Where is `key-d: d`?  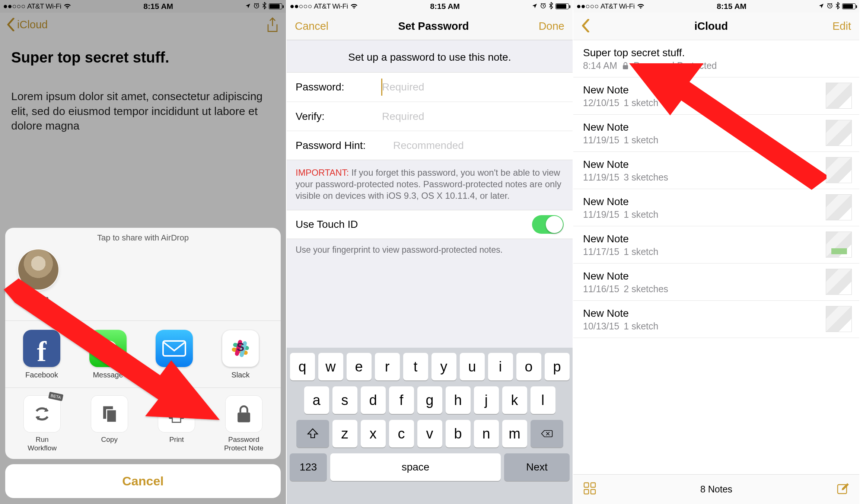
key-d: d is located at coordinates (373, 400).